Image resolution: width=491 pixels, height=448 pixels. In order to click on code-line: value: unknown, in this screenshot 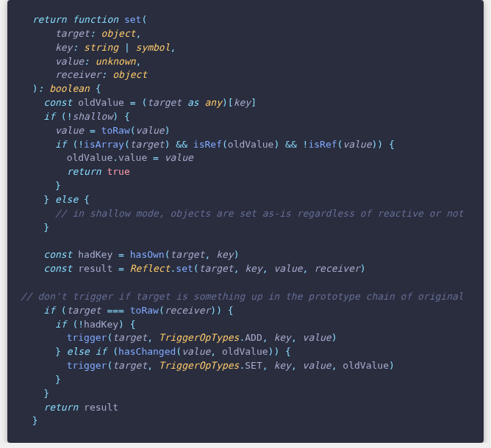, I will do `click(246, 62)`.